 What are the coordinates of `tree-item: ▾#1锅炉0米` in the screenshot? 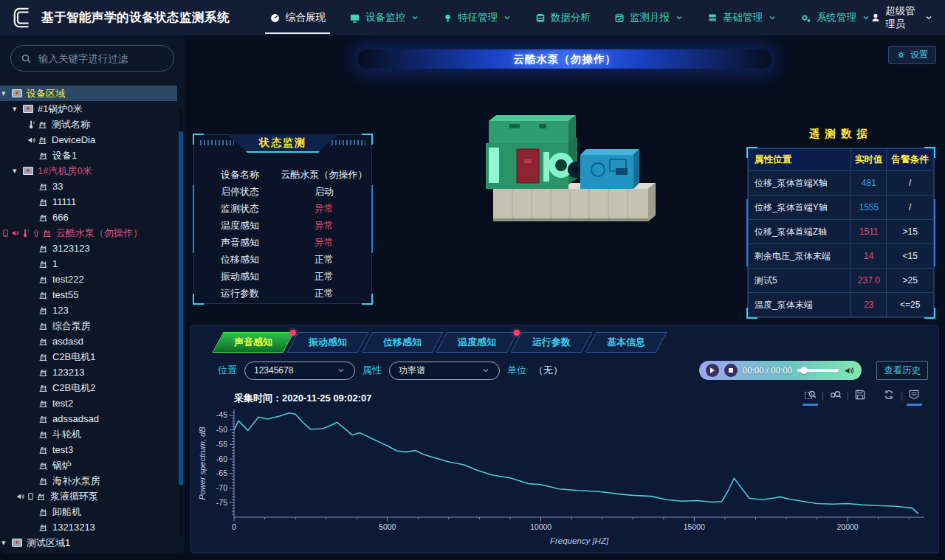 It's located at (89, 109).